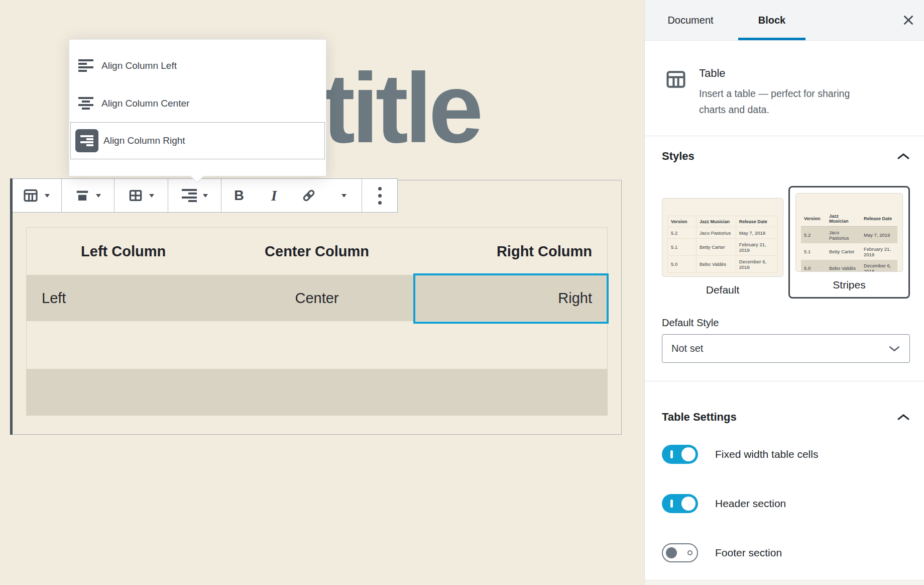  What do you see at coordinates (198, 108) in the screenshot?
I see `column-alignment-menu: Align Column Left Align Column Center Al…` at bounding box center [198, 108].